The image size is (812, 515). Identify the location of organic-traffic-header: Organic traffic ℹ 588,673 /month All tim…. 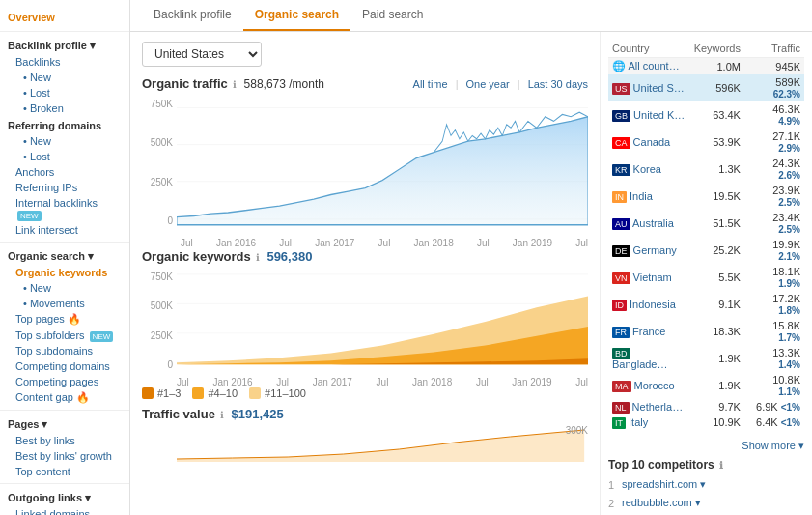
(365, 83).